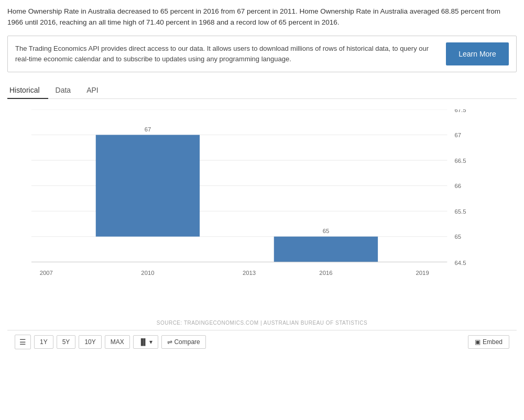 Image resolution: width=524 pixels, height=420 pixels. Describe the element at coordinates (28, 90) in the screenshot. I see `tab-historical: Historical` at that location.